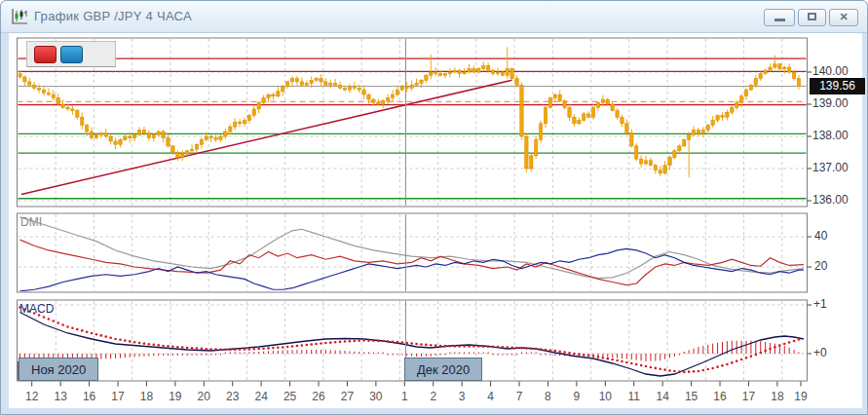  What do you see at coordinates (71, 55) in the screenshot?
I see `indicator-toolbar` at bounding box center [71, 55].